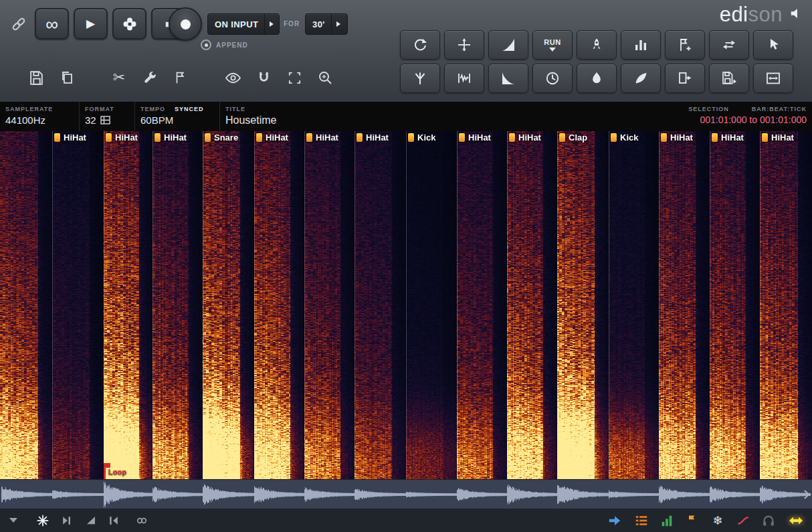  I want to click on smooth-curve-button, so click(743, 521).